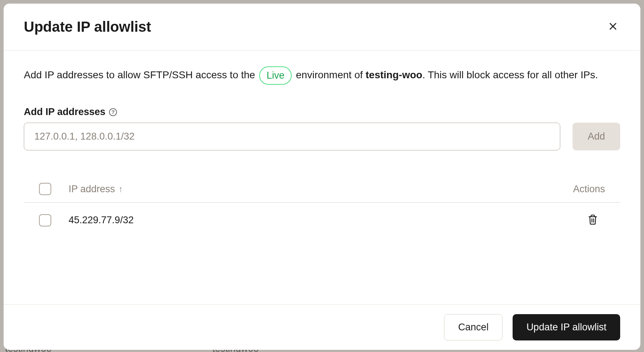 The height and width of the screenshot is (352, 644). What do you see at coordinates (613, 27) in the screenshot?
I see `close-button` at bounding box center [613, 27].